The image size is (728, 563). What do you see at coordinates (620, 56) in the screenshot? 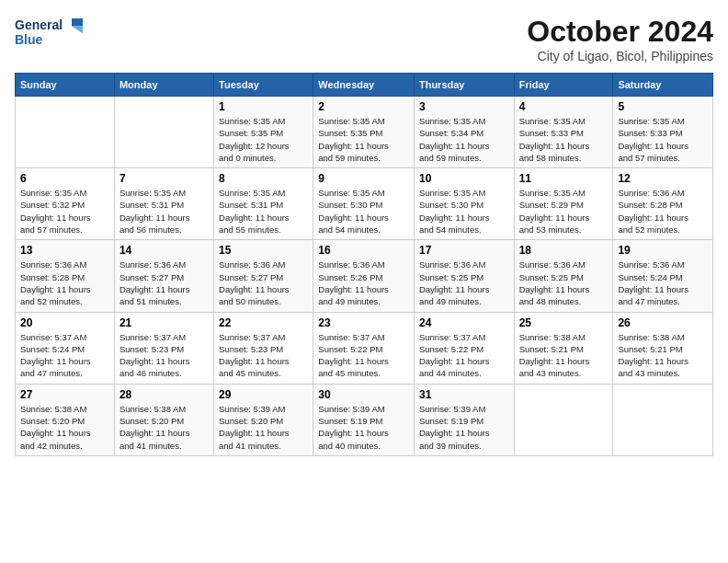
I see `location-subtitle: City of Ligao, Bicol, Philippines` at bounding box center [620, 56].